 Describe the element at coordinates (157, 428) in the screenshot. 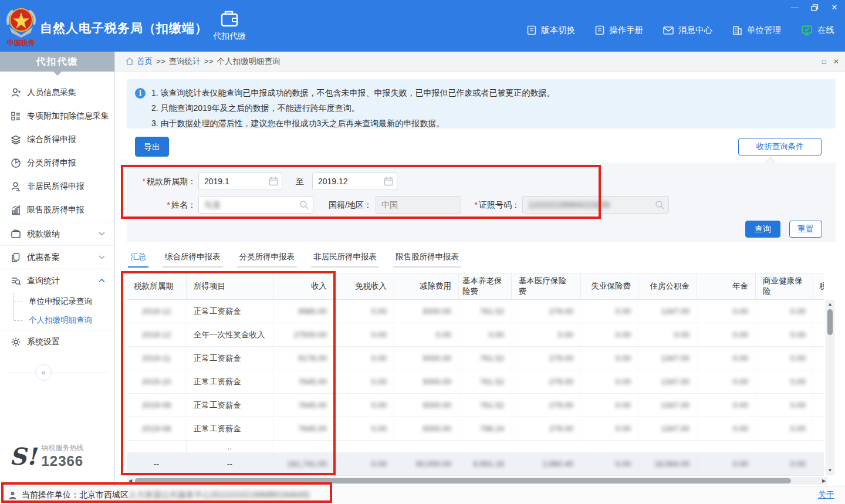

I see `table-cell: 2019-08` at that location.